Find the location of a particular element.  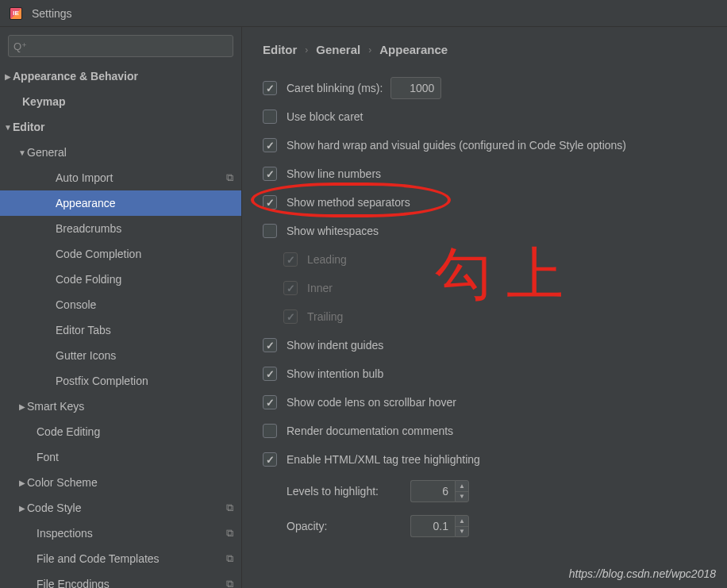

window-title: Settings is located at coordinates (52, 13).